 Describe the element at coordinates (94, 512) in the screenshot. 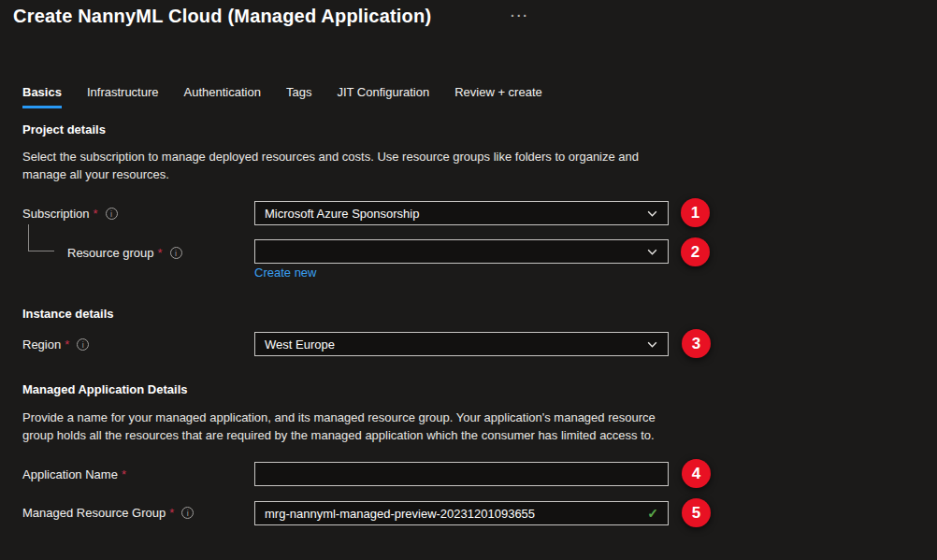

I see `managed-resource-group-label-text: Managed Resource Group` at that location.